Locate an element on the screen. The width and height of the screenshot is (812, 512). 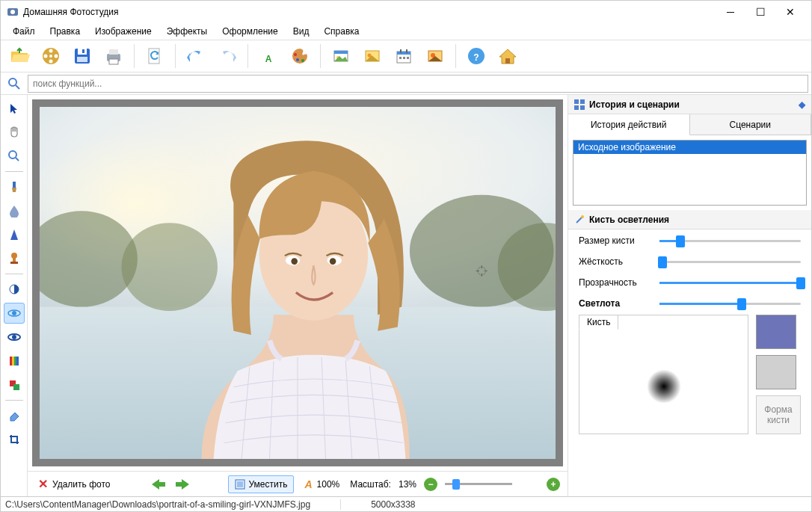
history-tabs: История действий Сценарии is located at coordinates (689, 125).